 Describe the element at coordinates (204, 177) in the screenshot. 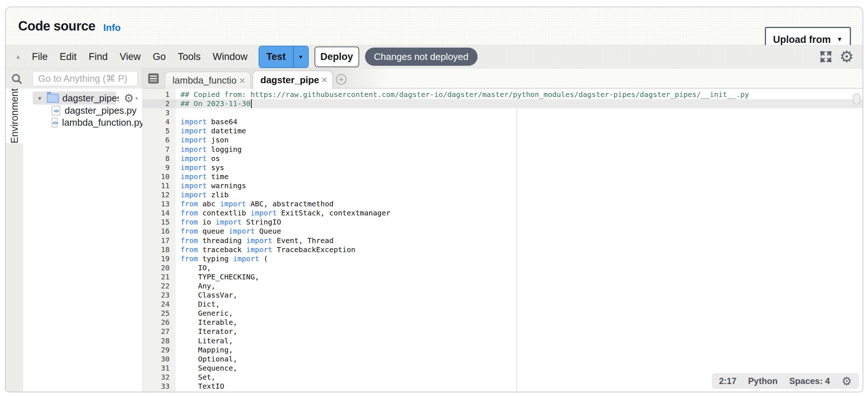

I see `code-line-text: import time` at that location.